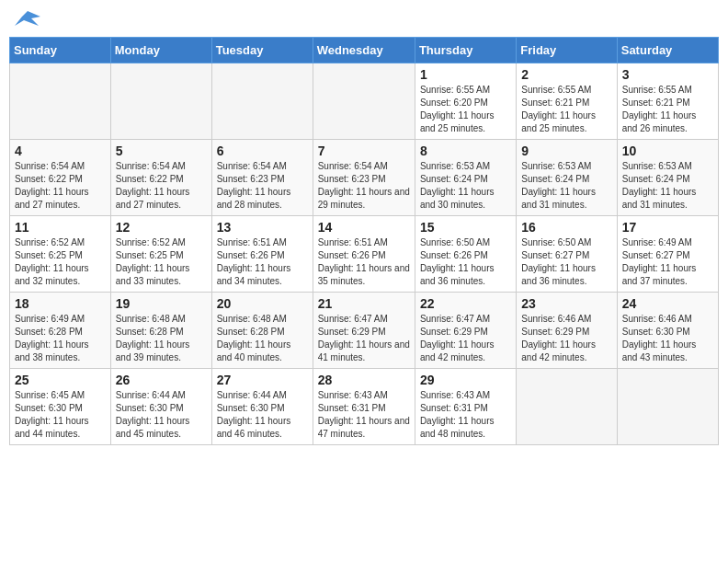 This screenshot has width=728, height=563. I want to click on day-number: 14, so click(364, 227).